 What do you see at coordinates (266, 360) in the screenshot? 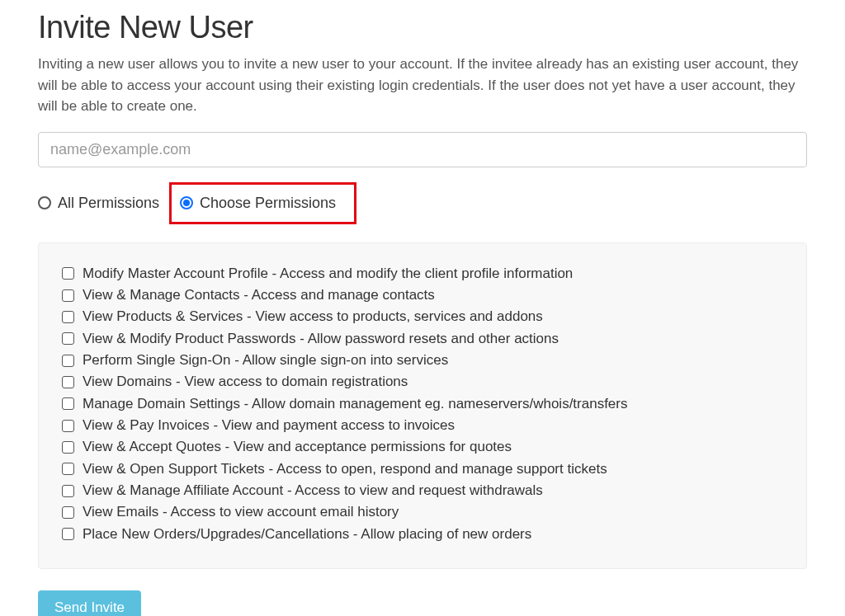
I see `permission-label: Perform Single Sign-On - Allow single si…` at bounding box center [266, 360].